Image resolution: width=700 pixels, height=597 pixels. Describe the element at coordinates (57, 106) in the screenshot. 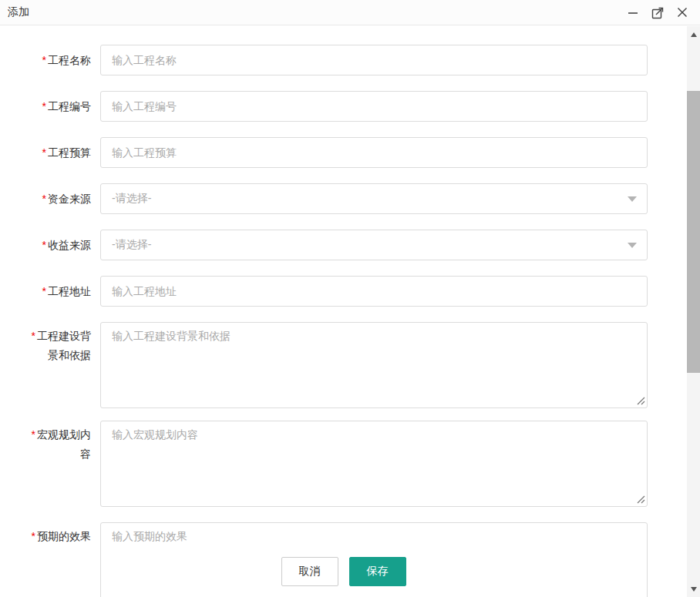

I see `field-label: *工程编号` at that location.